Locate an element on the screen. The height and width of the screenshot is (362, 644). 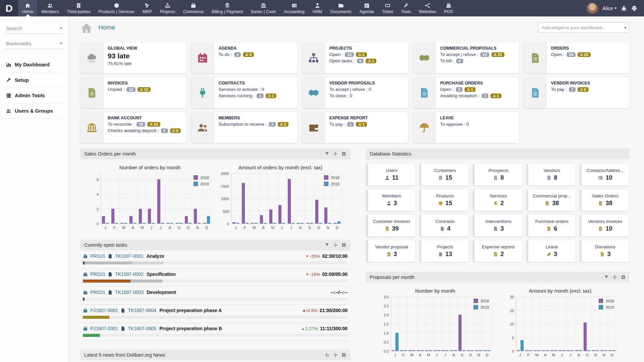
sidebar-item-users-groups: Users & Groups is located at coordinates (34, 111).